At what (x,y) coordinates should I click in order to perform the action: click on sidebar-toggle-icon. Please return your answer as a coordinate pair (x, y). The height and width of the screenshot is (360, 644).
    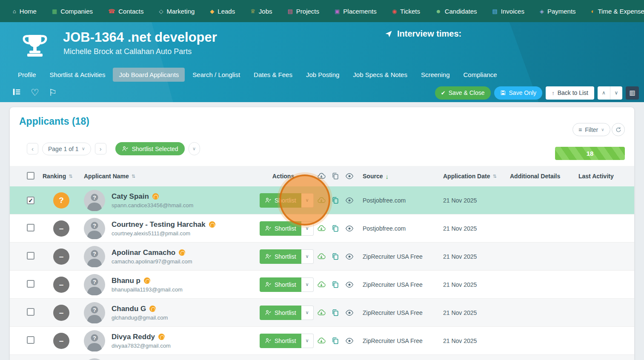
    Looking at the image, I should click on (17, 93).